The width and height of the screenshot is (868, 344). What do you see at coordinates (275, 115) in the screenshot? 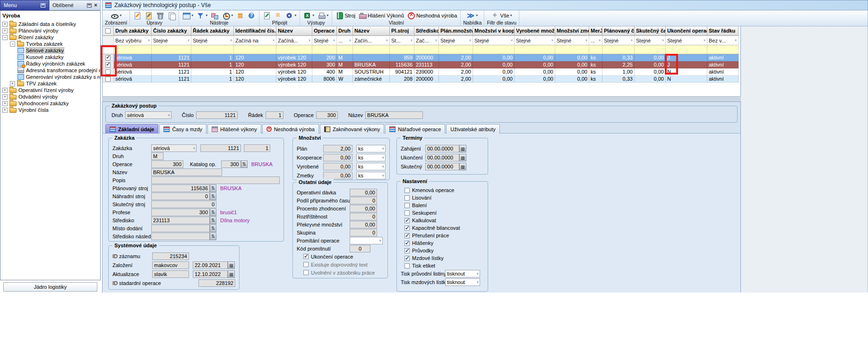
I see `input-field: 1` at bounding box center [275, 115].